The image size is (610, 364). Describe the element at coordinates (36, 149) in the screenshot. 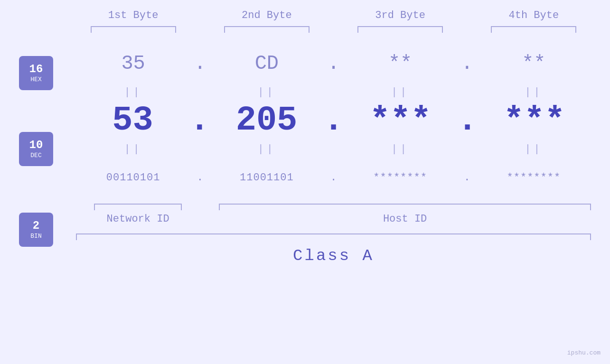

I see `dec-badge: 10 DEC` at that location.